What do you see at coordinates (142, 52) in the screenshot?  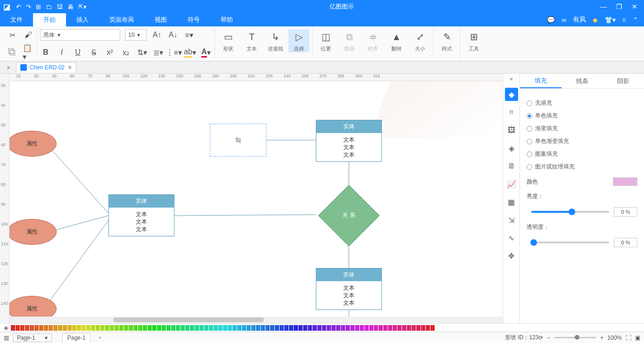 I see `line-spacing-icon: ⇅▾` at bounding box center [142, 52].